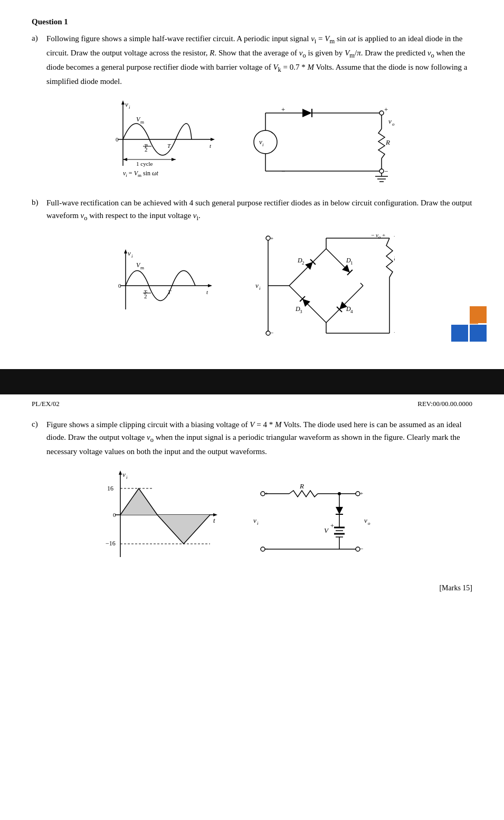 Image resolution: width=504 pixels, height=820 pixels. Describe the element at coordinates (169, 146) in the screenshot. I see `svg-text: T` at that location.